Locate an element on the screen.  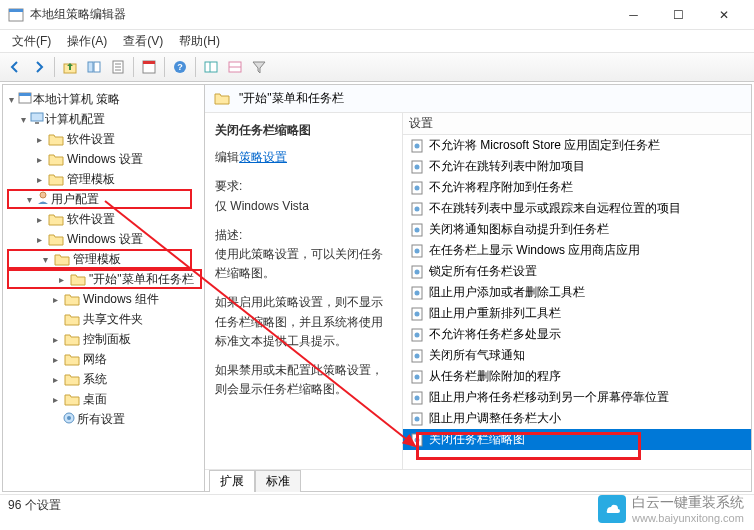
list-header-setting: 设置 is located at coordinates (577, 124).